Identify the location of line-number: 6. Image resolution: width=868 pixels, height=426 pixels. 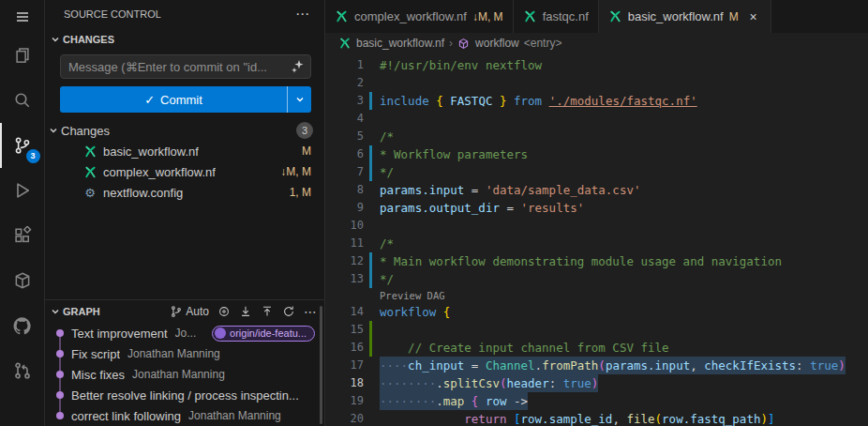
(345, 154).